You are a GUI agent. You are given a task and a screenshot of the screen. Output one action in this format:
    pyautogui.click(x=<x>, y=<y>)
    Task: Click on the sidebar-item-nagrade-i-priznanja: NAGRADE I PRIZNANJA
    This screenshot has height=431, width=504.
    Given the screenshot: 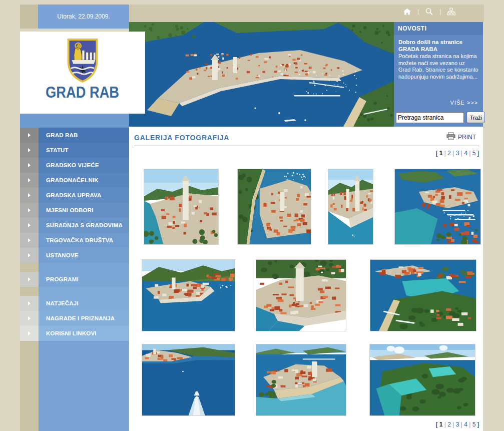 What is the action you would take?
    pyautogui.click(x=75, y=318)
    